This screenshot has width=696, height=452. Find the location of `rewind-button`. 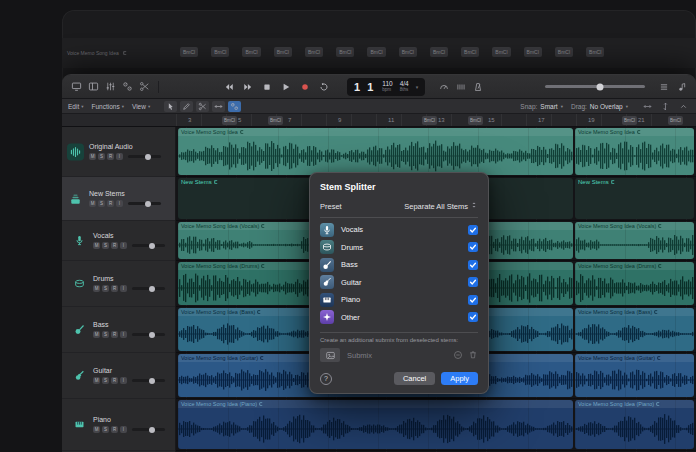

rewind-button is located at coordinates (229, 87).